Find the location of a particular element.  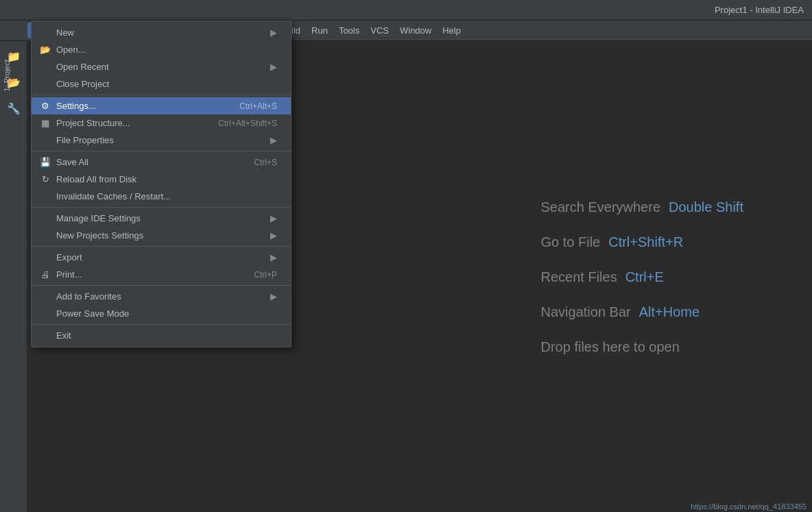

menu-close-project: Close Project is located at coordinates (161, 84).